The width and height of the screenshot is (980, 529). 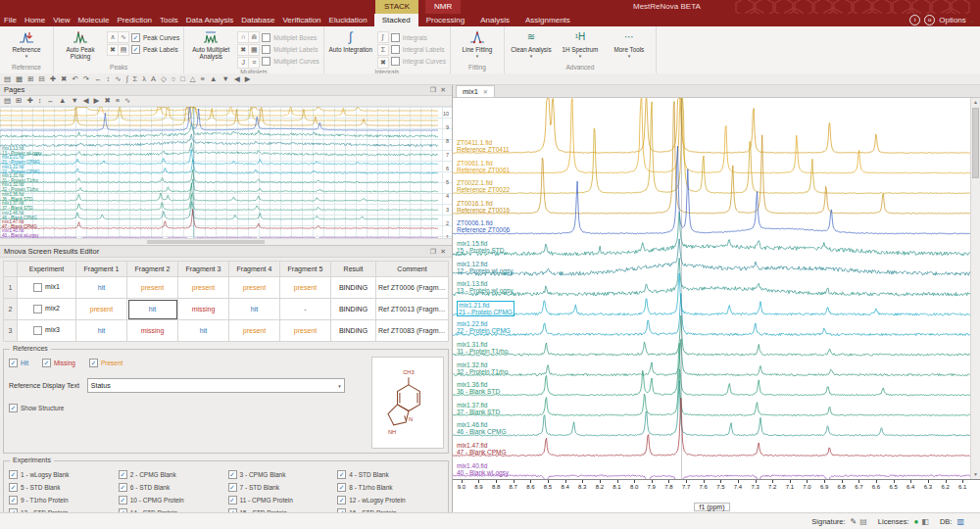 I want to click on multiplet-region-icon: ⋒, so click(x=254, y=37).